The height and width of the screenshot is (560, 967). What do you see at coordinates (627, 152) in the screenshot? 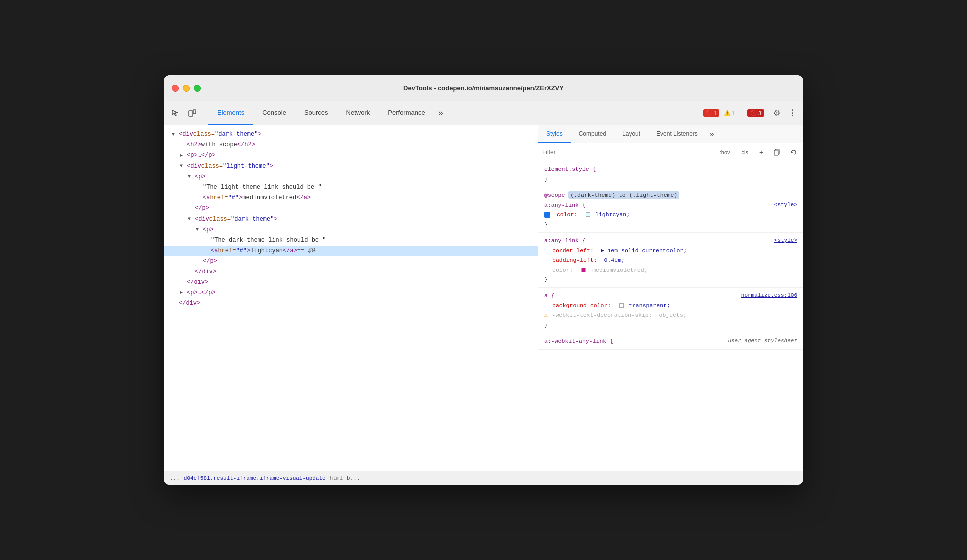
I see `filter-input` at bounding box center [627, 152].